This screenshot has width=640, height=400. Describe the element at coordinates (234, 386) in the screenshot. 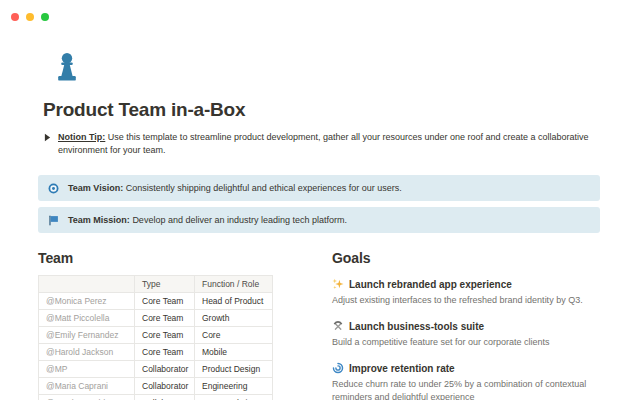

I see `member-role-cell: Engineering` at that location.